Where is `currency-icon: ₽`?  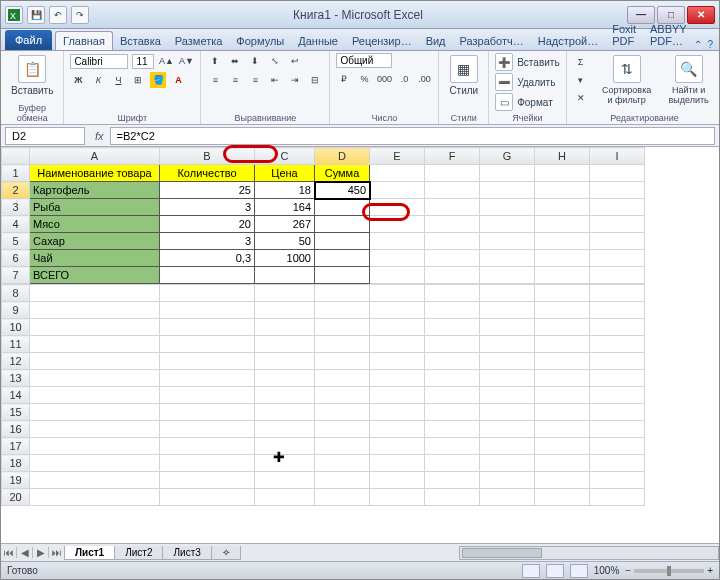
currency-icon: ₽ is located at coordinates (344, 79).